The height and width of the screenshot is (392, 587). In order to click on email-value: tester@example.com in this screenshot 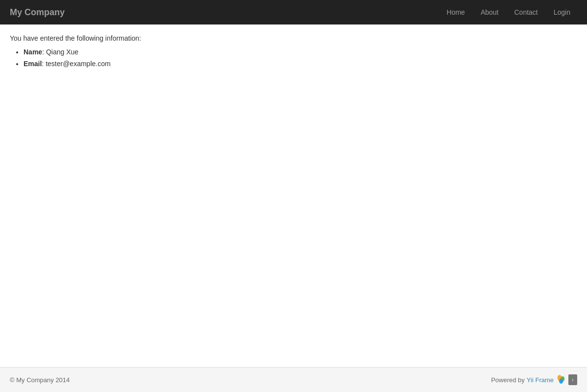, I will do `click(78, 64)`.